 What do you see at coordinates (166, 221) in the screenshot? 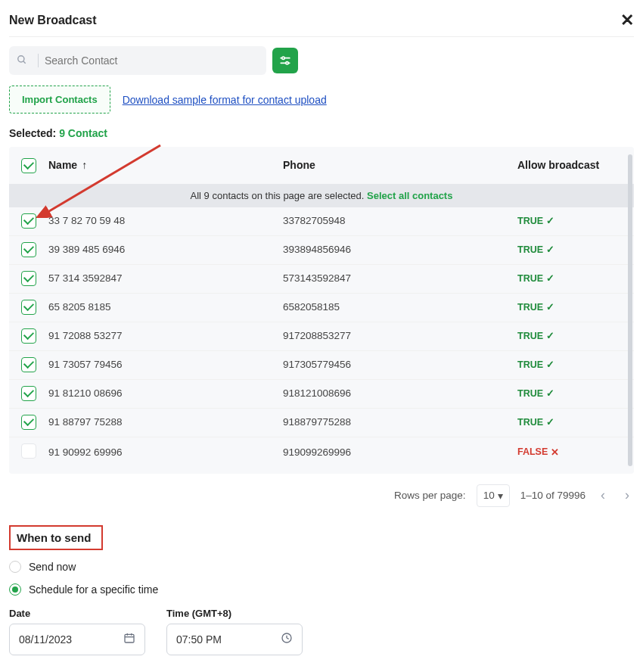
I see `cell-name: 33 7 82 70 59 48` at bounding box center [166, 221].